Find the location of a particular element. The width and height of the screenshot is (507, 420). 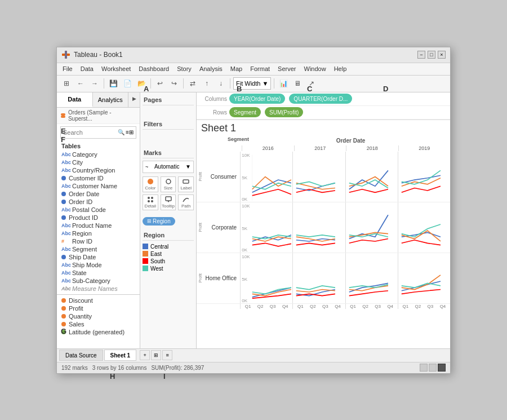

q4-2016: Q4 is located at coordinates (285, 307).